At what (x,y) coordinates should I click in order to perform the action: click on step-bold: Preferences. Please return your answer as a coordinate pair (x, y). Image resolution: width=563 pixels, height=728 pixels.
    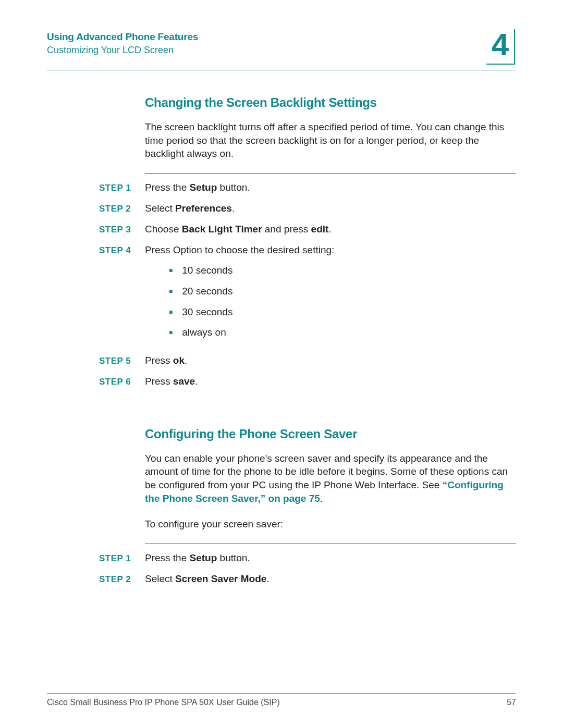
    Looking at the image, I should click on (203, 208).